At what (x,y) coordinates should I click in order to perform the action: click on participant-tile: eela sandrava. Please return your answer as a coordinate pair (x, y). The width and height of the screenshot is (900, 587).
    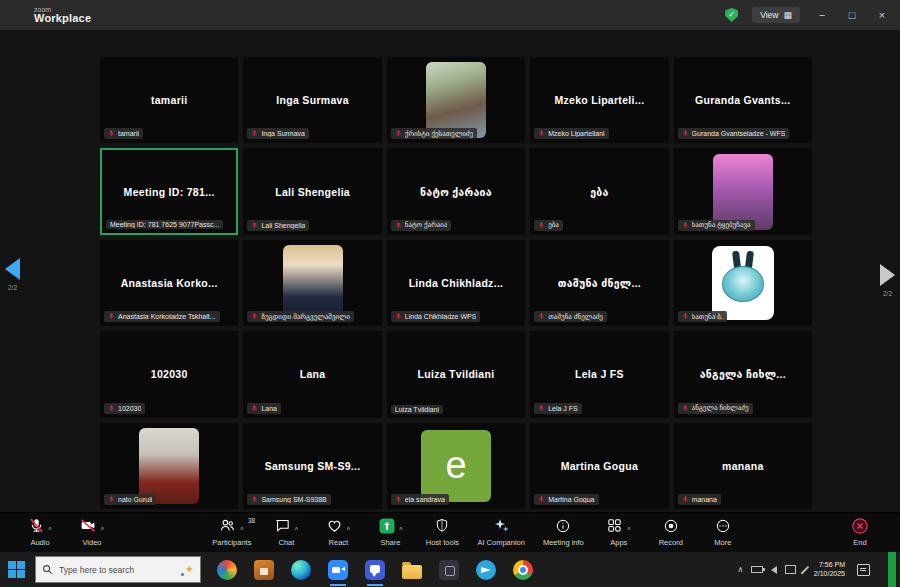
    Looking at the image, I should click on (456, 466).